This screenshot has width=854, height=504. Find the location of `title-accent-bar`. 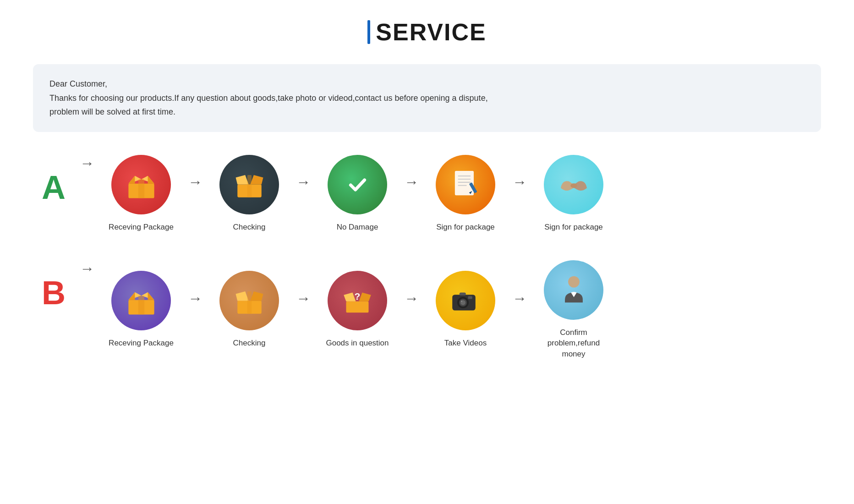

title-accent-bar is located at coordinates (369, 32).